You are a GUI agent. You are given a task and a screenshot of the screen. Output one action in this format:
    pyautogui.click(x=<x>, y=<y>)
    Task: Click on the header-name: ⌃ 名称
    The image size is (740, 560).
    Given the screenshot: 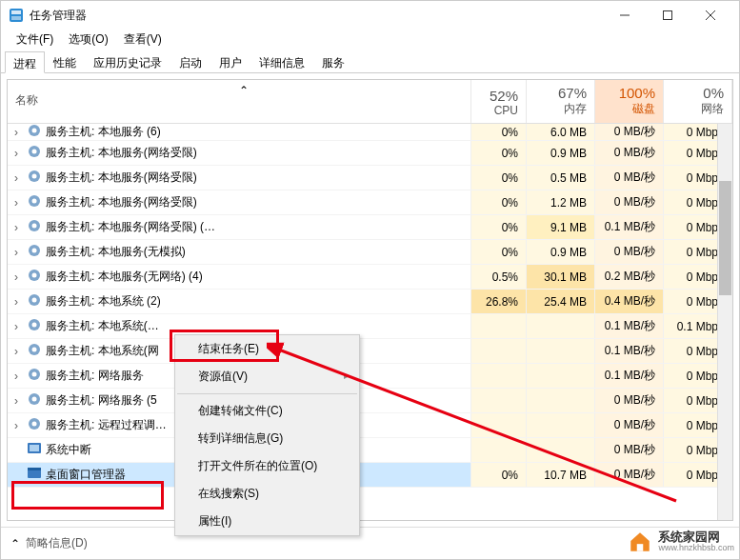 What is the action you would take?
    pyautogui.click(x=240, y=101)
    